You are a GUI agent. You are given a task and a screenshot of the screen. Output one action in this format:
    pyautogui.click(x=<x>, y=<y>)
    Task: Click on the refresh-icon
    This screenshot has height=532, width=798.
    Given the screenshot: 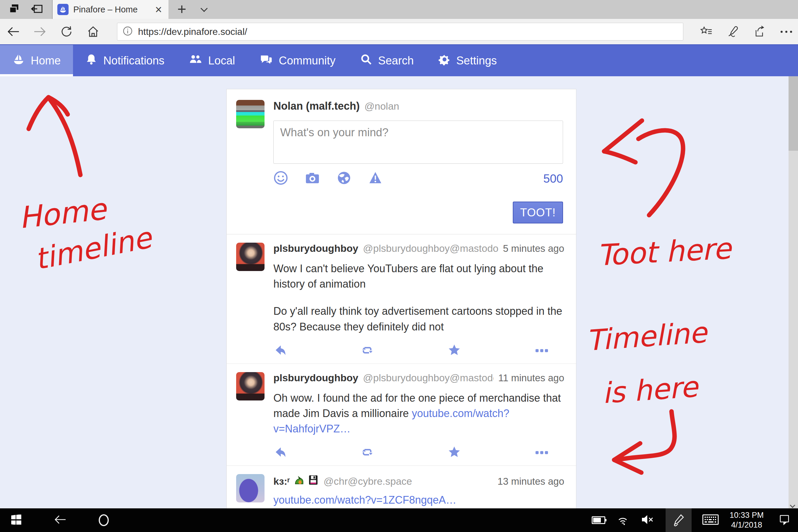 What is the action you would take?
    pyautogui.click(x=66, y=32)
    